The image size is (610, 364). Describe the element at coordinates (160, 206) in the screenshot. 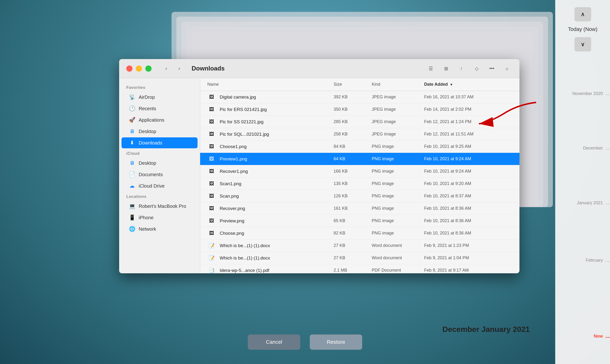

I see `sidebar-item-macbook: 💻 Robert's MacBook Pro` at that location.